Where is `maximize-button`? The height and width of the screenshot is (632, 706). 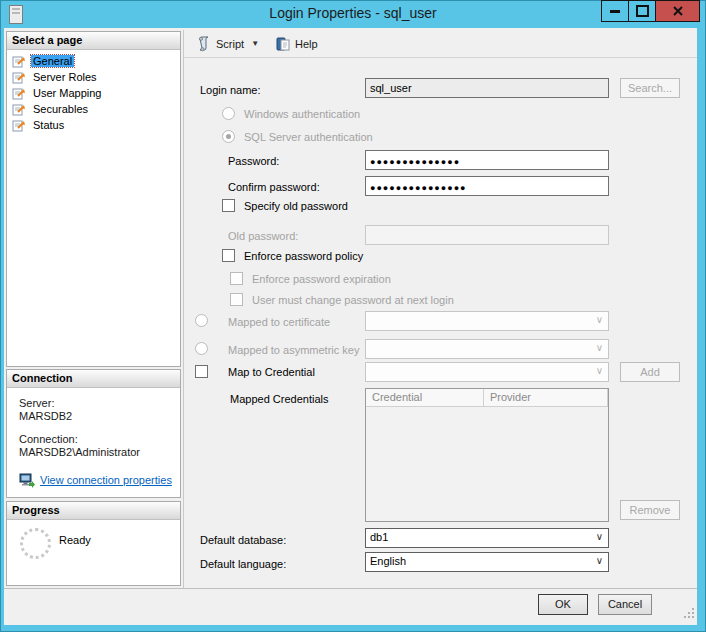 maximize-button is located at coordinates (642, 11).